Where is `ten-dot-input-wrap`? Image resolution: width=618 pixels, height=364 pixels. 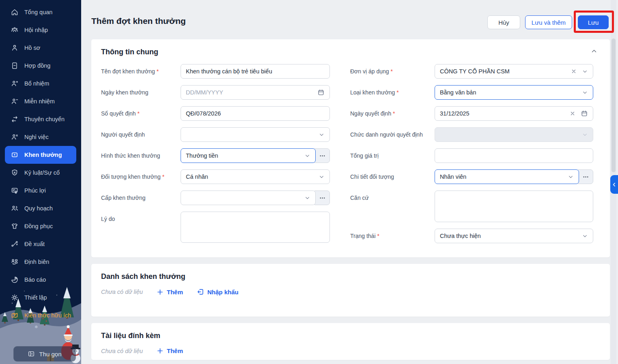
ten-dot-input-wrap is located at coordinates (255, 71).